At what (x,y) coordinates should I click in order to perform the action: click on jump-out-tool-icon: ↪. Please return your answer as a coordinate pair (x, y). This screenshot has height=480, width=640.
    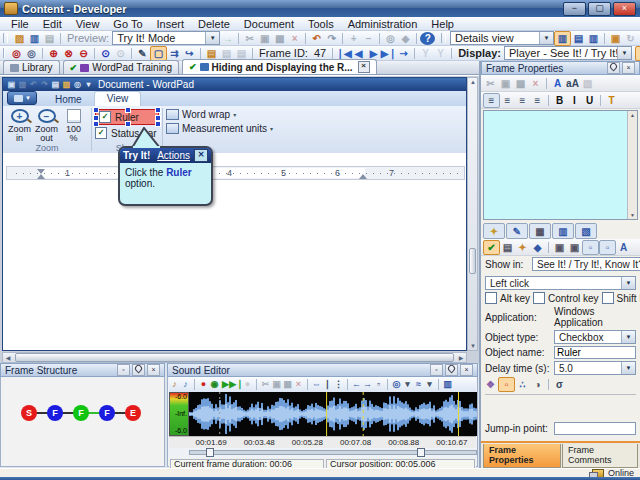
    Looking at the image, I should click on (190, 54).